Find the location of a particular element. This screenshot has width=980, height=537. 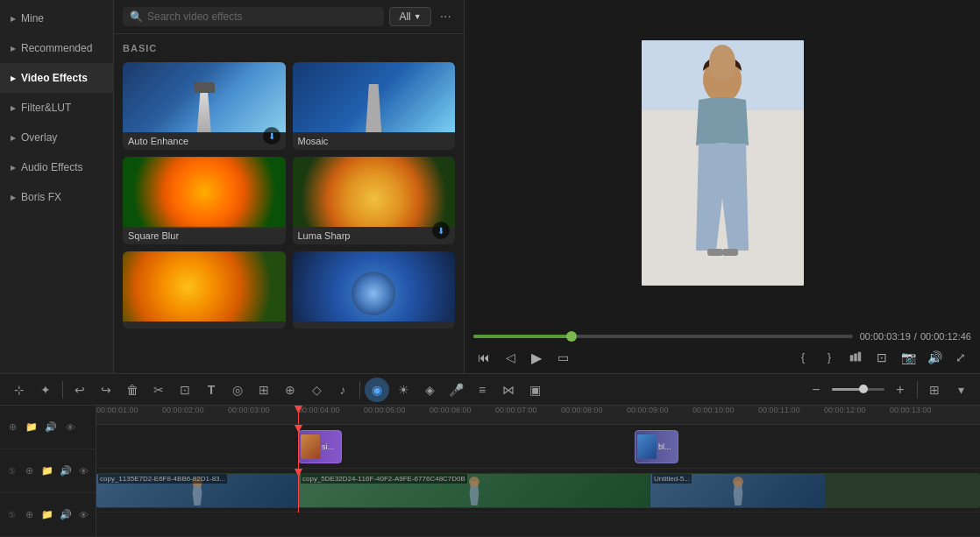

tl-add2-icon: ⊕ is located at coordinates (30, 471).